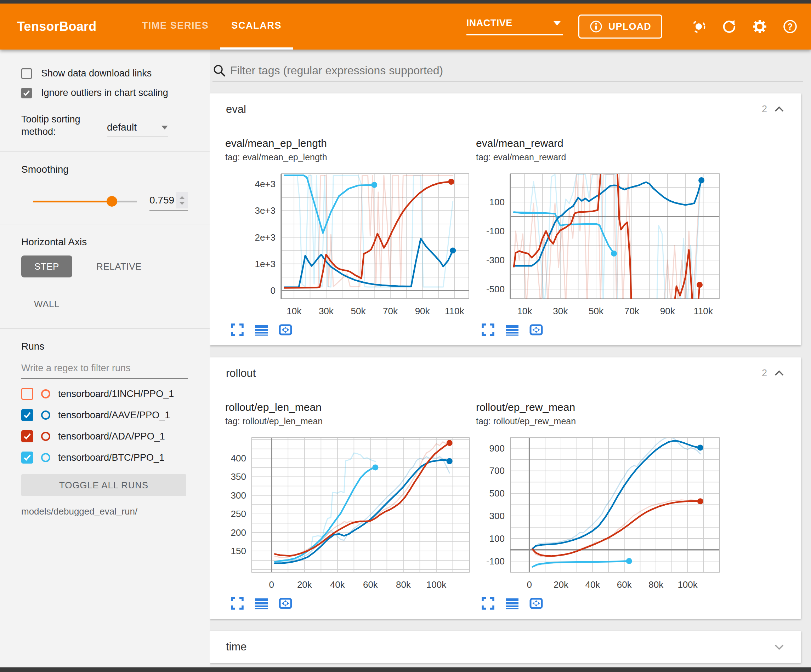 The image size is (811, 672). What do you see at coordinates (182, 203) in the screenshot?
I see `stepper-down-icon` at bounding box center [182, 203].